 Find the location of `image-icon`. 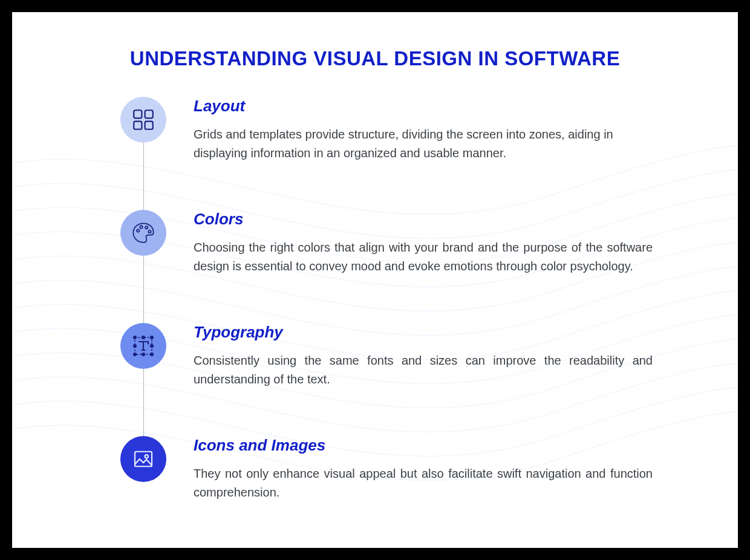

image-icon is located at coordinates (143, 459).